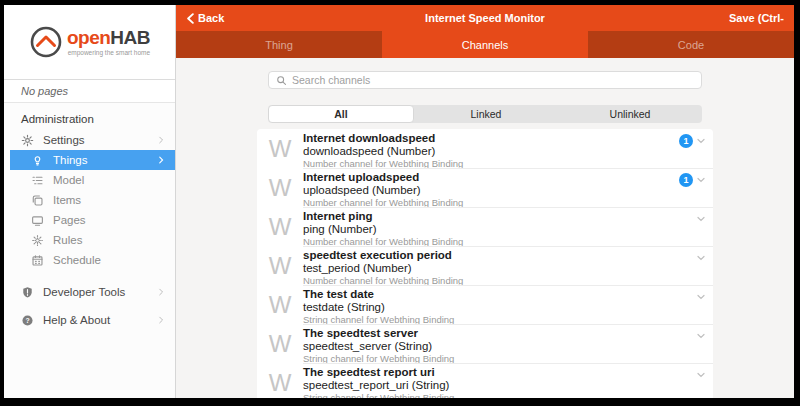 The height and width of the screenshot is (406, 800). Describe the element at coordinates (485, 148) in the screenshot. I see `channel-row-downloadspeed: W Internet downloadspeed downloadspeed (…` at that location.